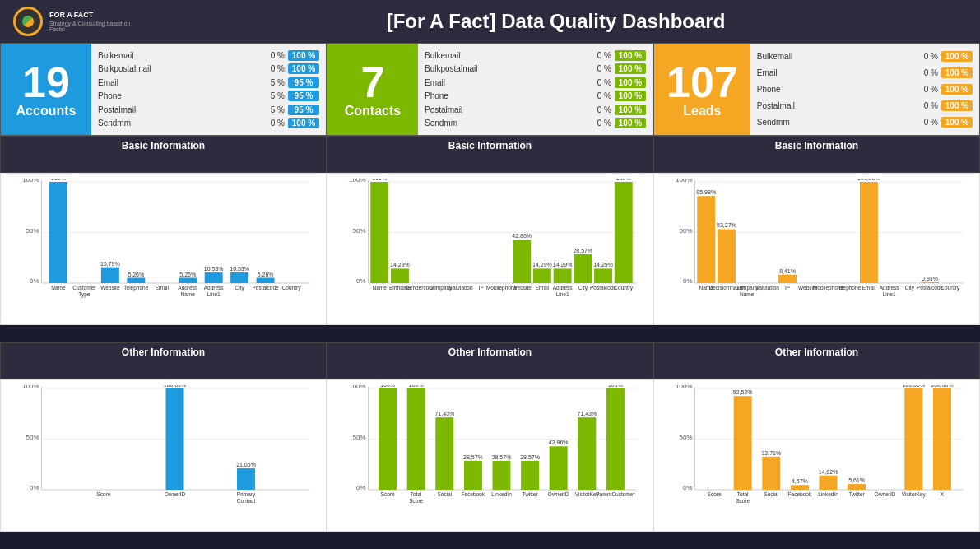  Describe the element at coordinates (857, 494) in the screenshot. I see `svg-text: Twitter` at that location.